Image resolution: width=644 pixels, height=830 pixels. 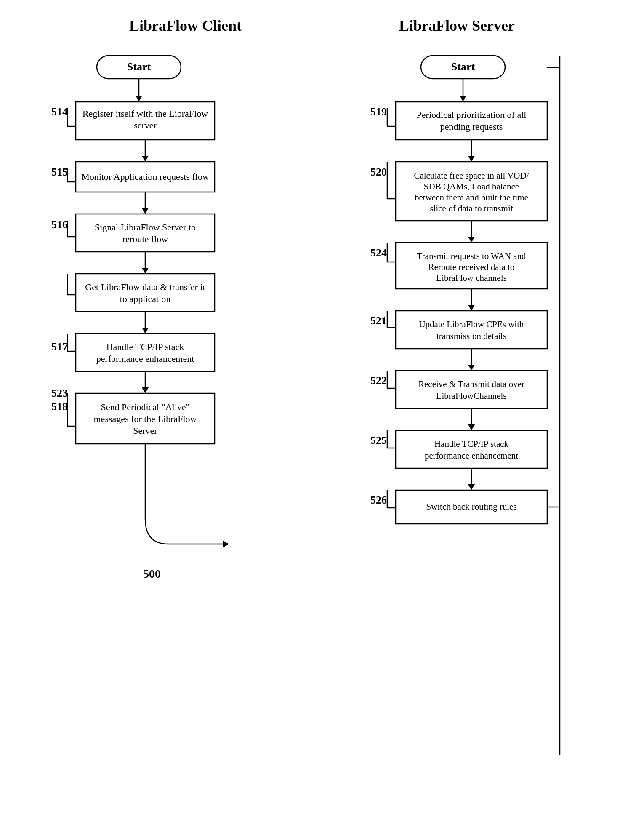 What do you see at coordinates (146, 419) in the screenshot?
I see `svg-text: messages for the LibraFlow` at bounding box center [146, 419].